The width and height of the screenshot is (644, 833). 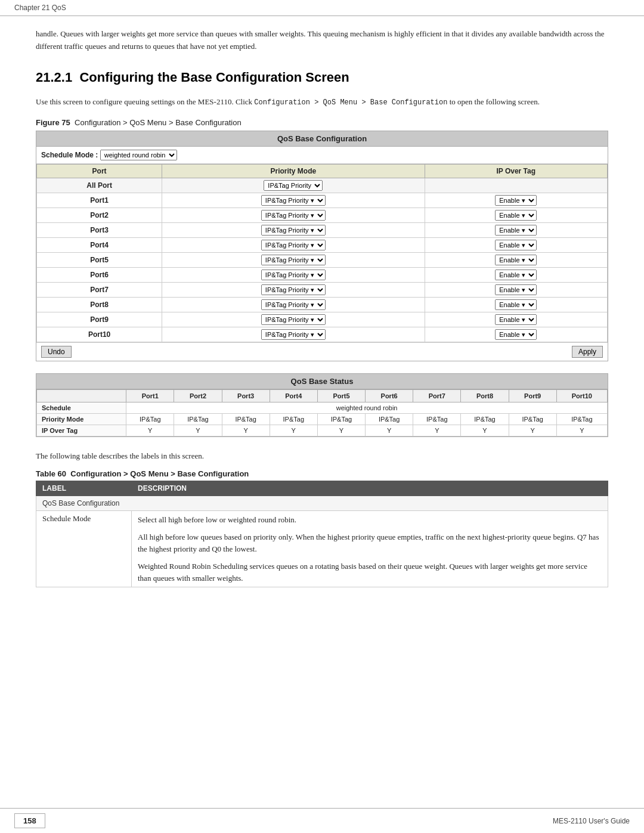 What do you see at coordinates (322, 8) in the screenshot?
I see `header-bar: Chapter 21 QoS` at bounding box center [322, 8].